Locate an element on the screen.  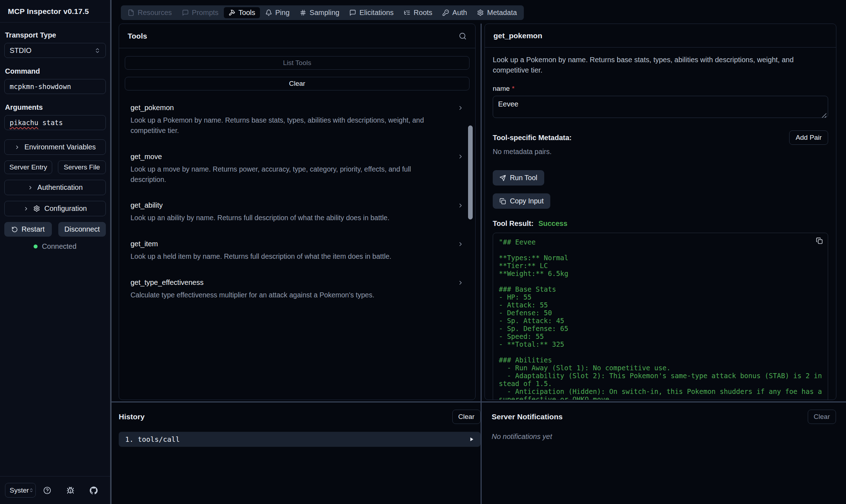
nav-tabs: Resources Prompts Tools Ping Sampling El… is located at coordinates (323, 13).